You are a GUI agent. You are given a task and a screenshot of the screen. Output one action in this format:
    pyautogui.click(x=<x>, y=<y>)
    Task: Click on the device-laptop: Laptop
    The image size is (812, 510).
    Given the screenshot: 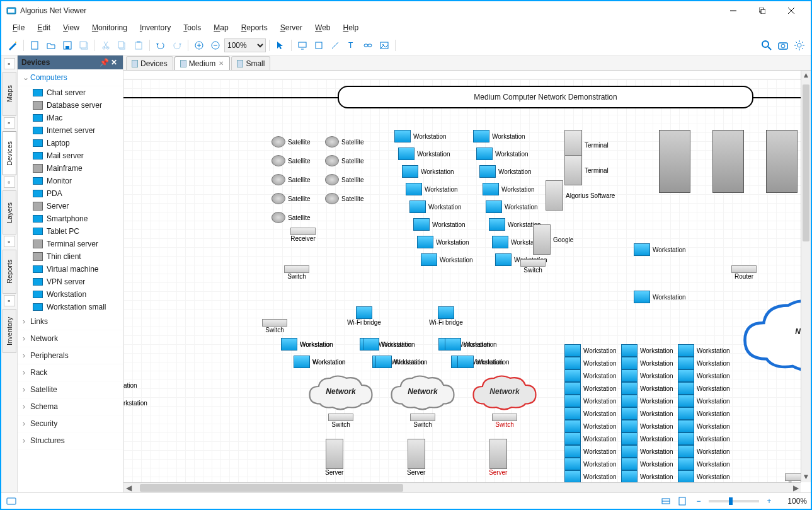 What is the action you would take?
    pyautogui.click(x=71, y=143)
    